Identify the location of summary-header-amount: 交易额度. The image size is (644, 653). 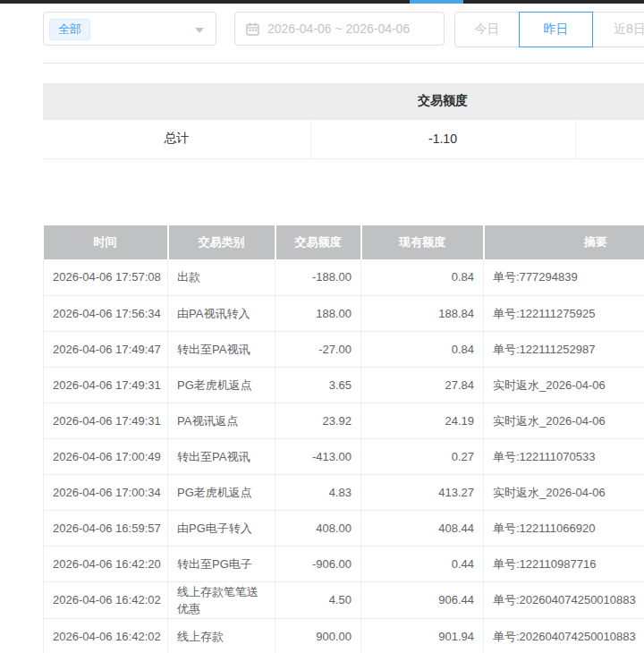
(443, 101).